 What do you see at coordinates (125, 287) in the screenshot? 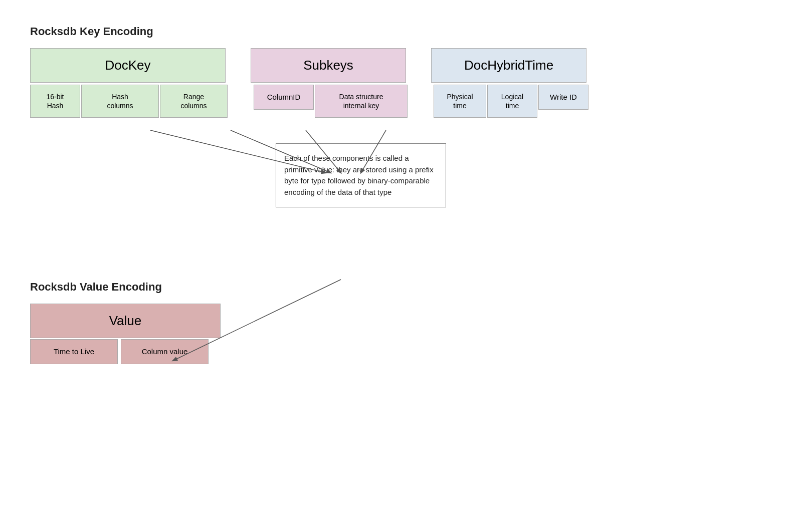
I see `value-encoding-title: Rocksdb Value Encoding` at bounding box center [125, 287].